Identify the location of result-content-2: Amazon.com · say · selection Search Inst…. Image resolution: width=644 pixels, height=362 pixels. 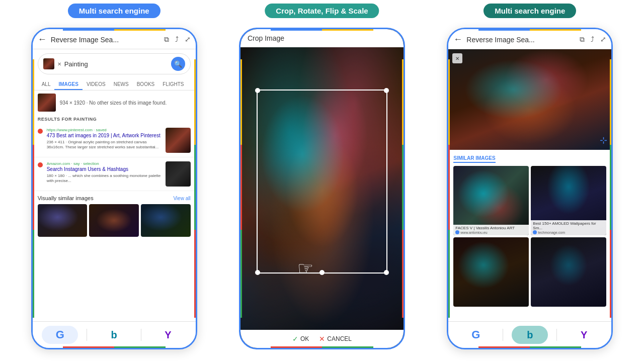
(104, 173).